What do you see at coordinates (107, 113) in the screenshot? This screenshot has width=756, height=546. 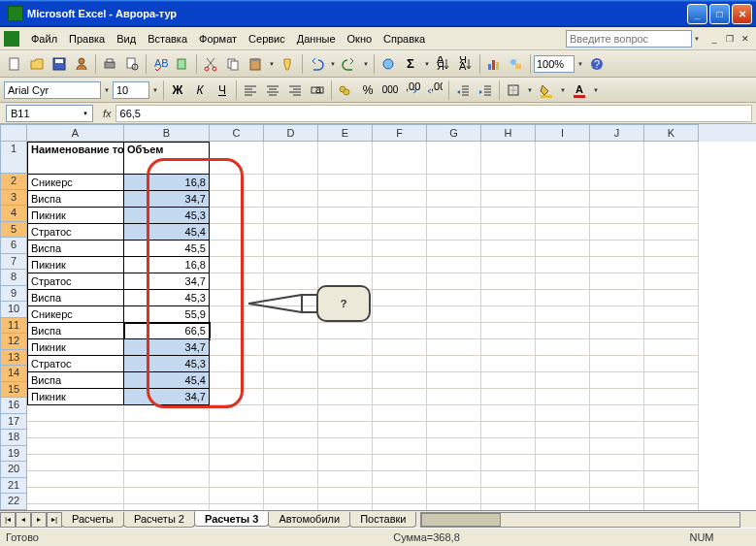 I see `fx-icon: fx` at bounding box center [107, 113].